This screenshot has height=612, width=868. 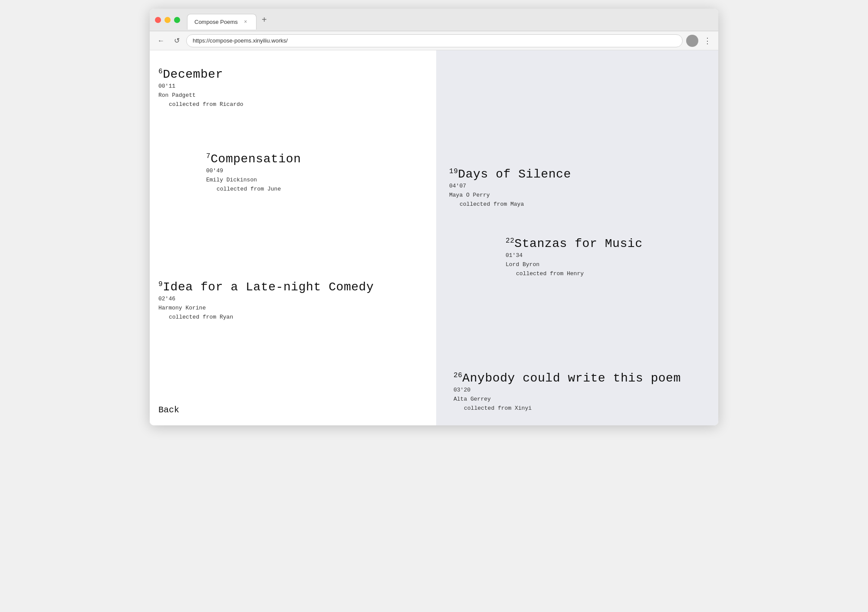 What do you see at coordinates (266, 301) in the screenshot?
I see `poem-comedy: 9Idea for a Late-night Comedy 02'46 Harm…` at bounding box center [266, 301].